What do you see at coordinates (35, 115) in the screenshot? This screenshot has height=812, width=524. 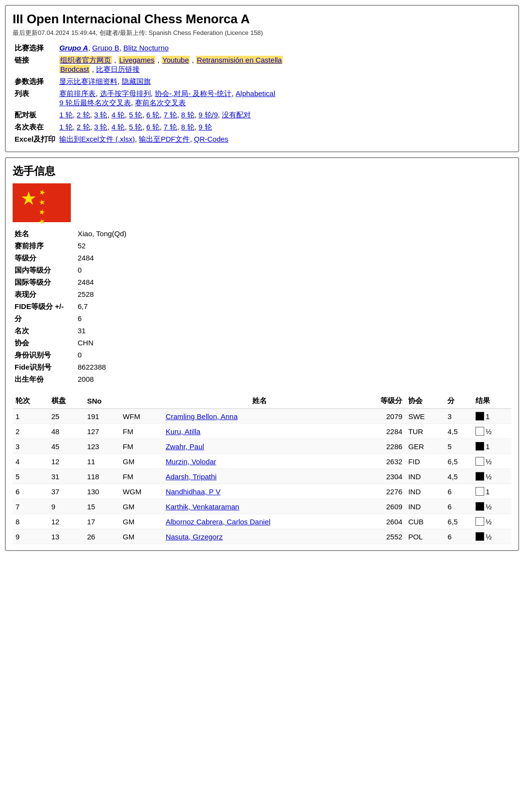 I see `label-pairings: 配对板` at bounding box center [35, 115].